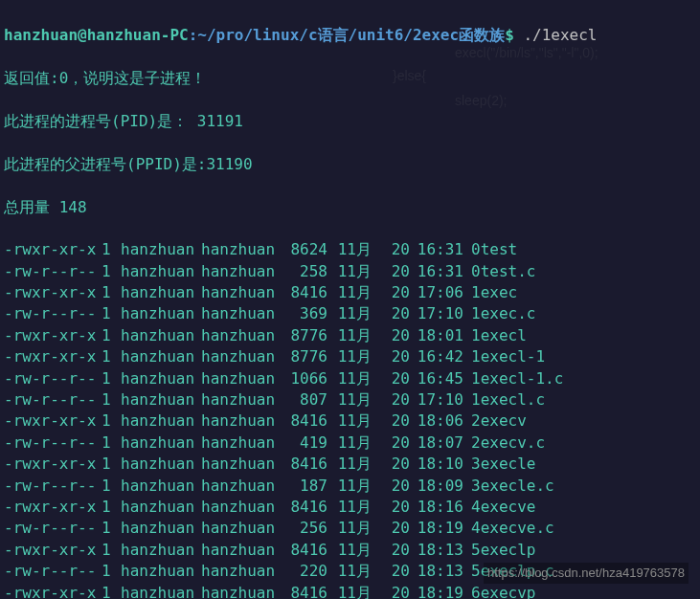 This screenshot has height=599, width=700. Describe the element at coordinates (509, 486) in the screenshot. I see `ls-filename: 3execle.c` at that location.